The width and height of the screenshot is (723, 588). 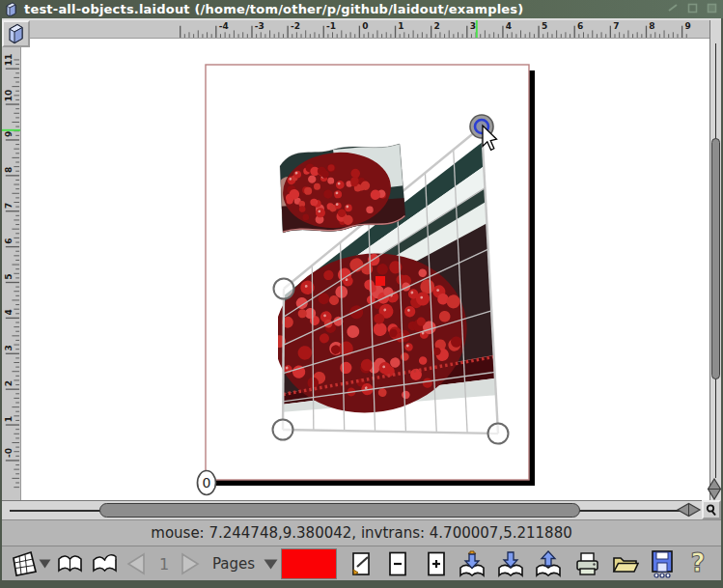 I want to click on book-arrow-down-icon, so click(x=511, y=564).